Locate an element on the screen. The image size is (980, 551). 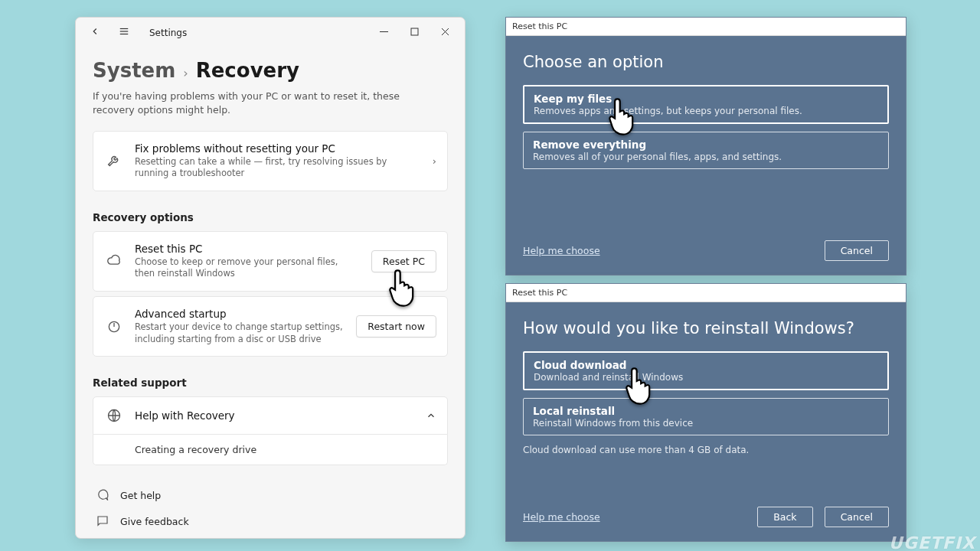
get-help-row: Get help is located at coordinates (270, 495).